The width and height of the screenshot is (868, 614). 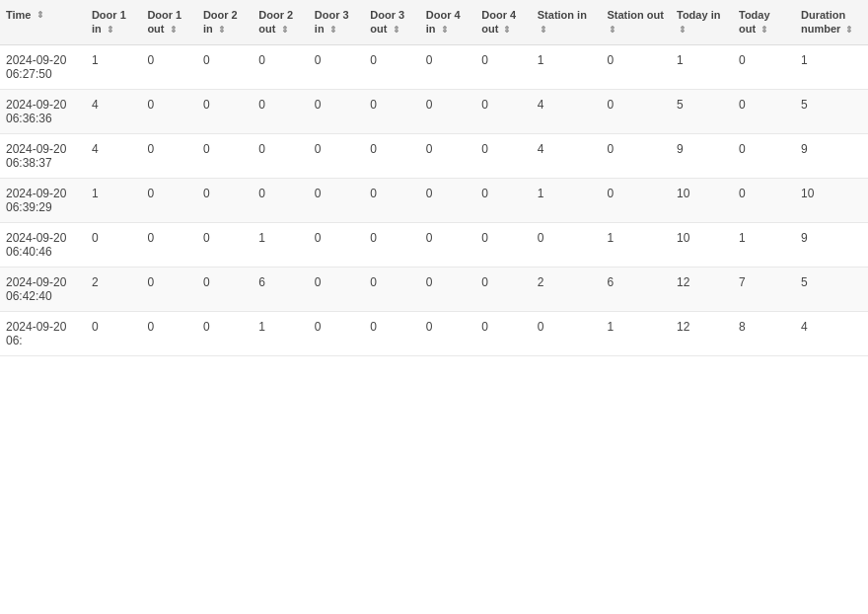 What do you see at coordinates (113, 22) in the screenshot?
I see `col-header-door1in: Door 1 in ⇕` at bounding box center [113, 22].